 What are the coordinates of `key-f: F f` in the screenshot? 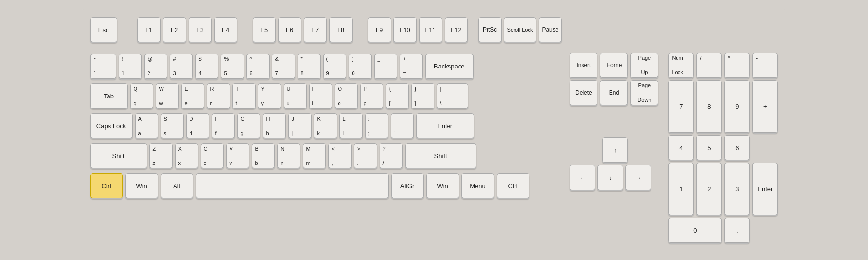 It's located at (223, 126).